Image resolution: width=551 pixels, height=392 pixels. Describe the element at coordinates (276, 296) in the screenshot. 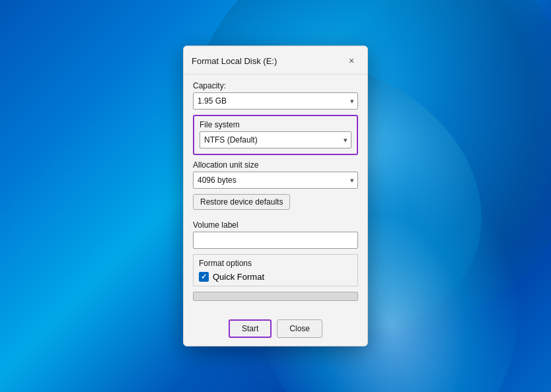

I see `progress-bar` at that location.